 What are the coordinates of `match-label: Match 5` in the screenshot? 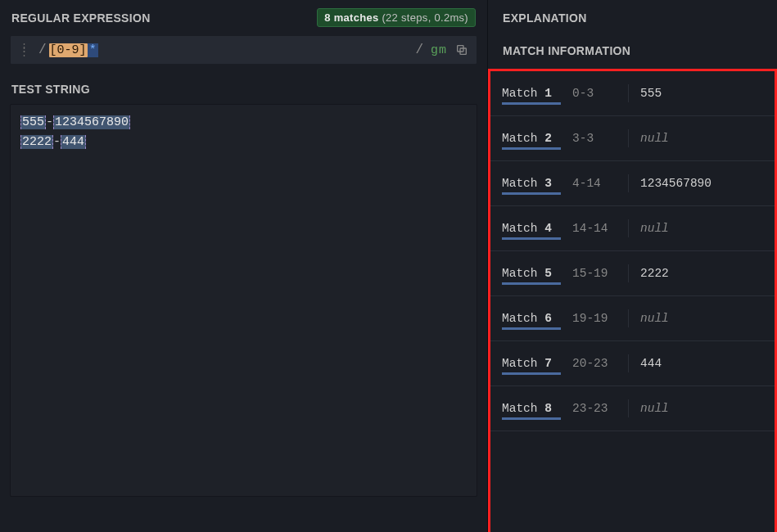 It's located at (531, 273).